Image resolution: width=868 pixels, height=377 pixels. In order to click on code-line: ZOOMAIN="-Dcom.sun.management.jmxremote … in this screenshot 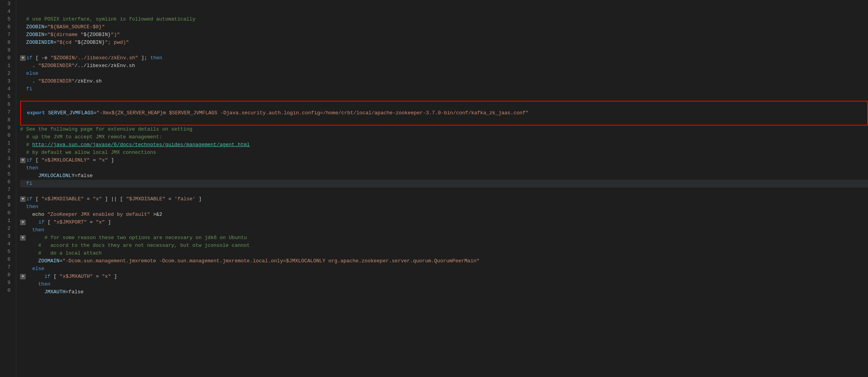, I will do `click(444, 261)`.